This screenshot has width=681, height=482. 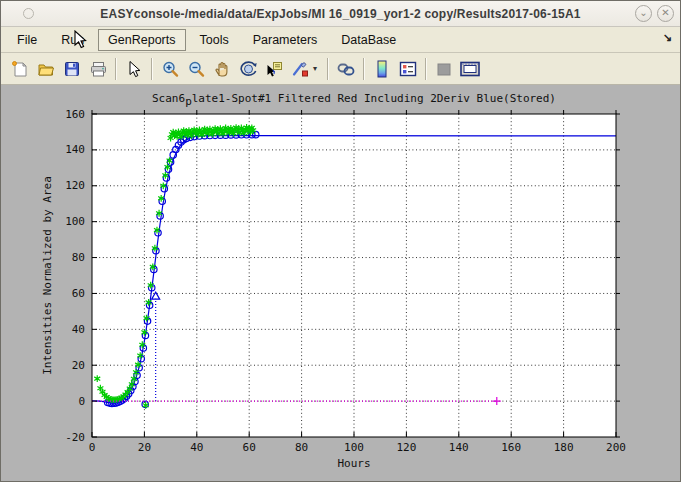 What do you see at coordinates (354, 100) in the screenshot?
I see `plot-title: Scan6plate1-Spot#1 Filtered Red Includin…` at bounding box center [354, 100].